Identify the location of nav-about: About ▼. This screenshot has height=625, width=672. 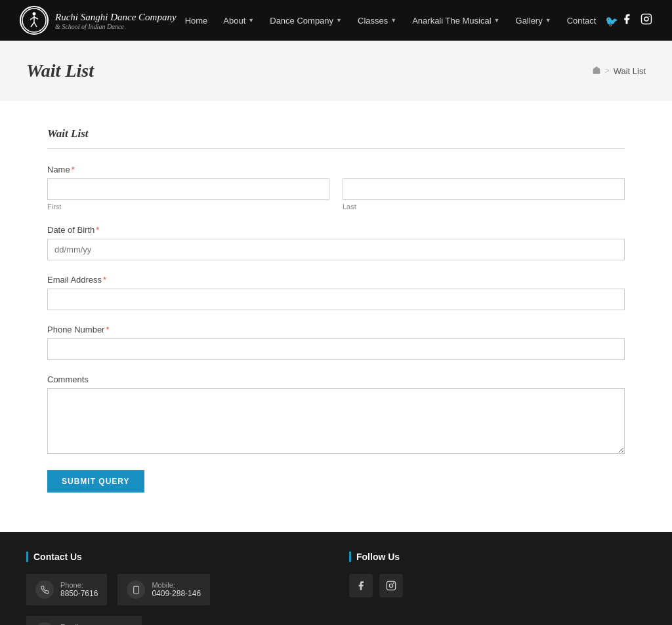
(239, 21).